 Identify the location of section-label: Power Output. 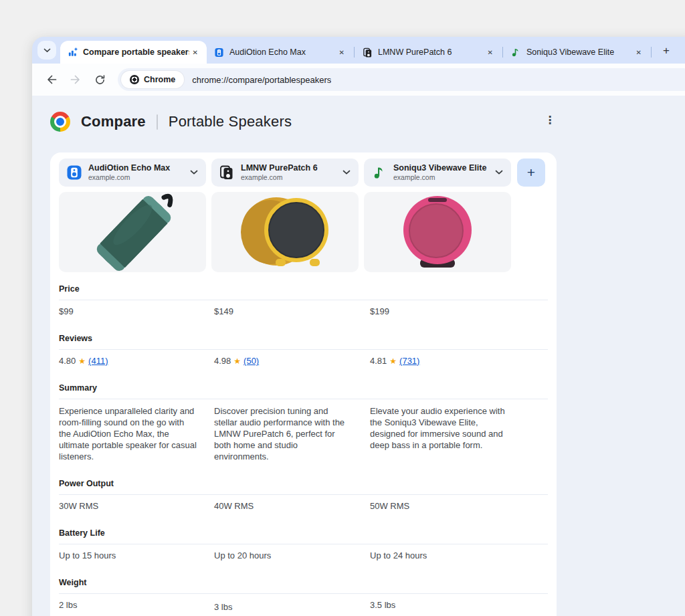
(304, 484).